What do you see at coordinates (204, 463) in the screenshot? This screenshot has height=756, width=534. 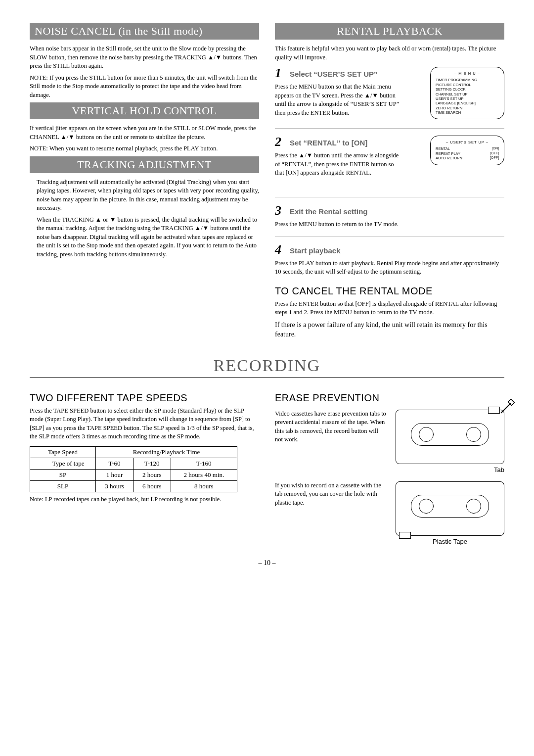 I see `type-col: T-160` at bounding box center [204, 463].